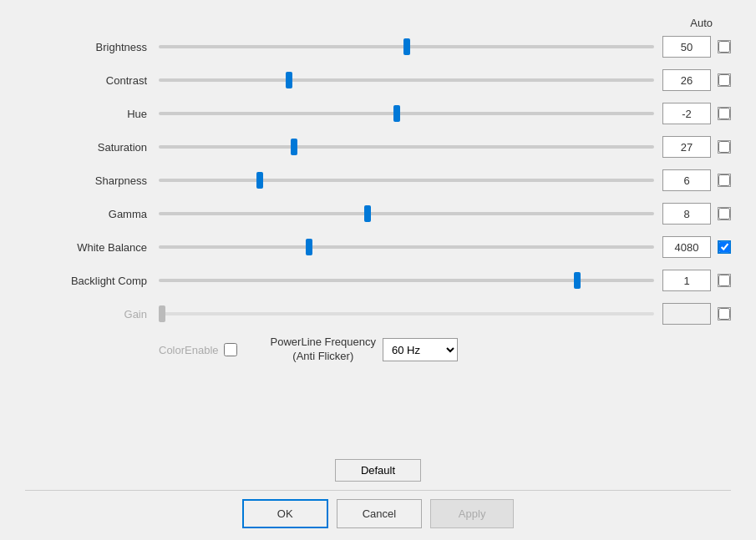 The image size is (756, 540). What do you see at coordinates (378, 23) in the screenshot?
I see `auto-header: Auto` at bounding box center [378, 23].